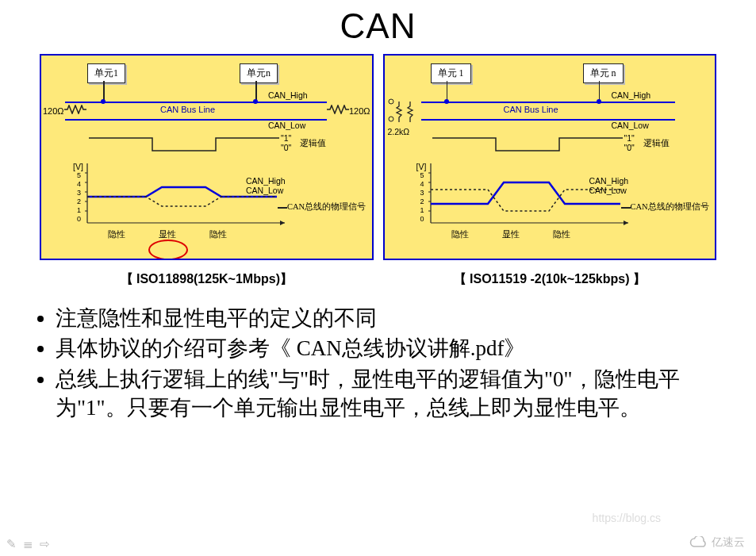 The width and height of the screenshot is (756, 556). What do you see at coordinates (529, 199) in the screenshot?
I see `voltage-chart-right` at bounding box center [529, 199].